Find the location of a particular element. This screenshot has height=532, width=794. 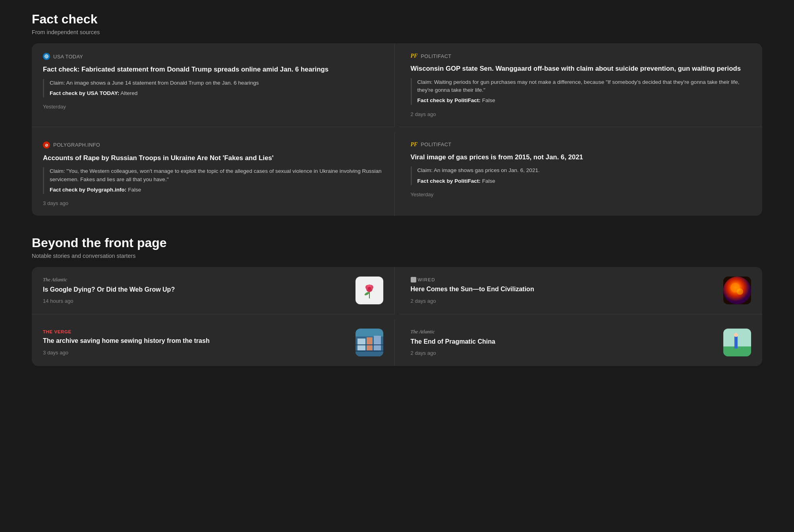

fact-check-verdict-2: False is located at coordinates (489, 100).